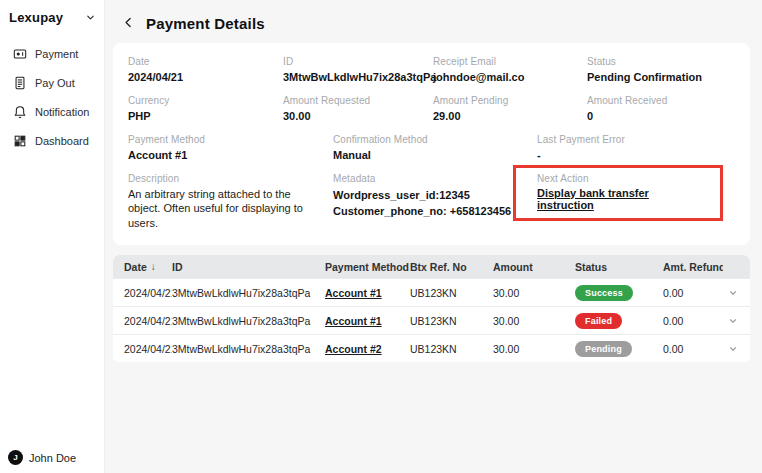 Image resolution: width=762 pixels, height=473 pixels. What do you see at coordinates (619, 267) in the screenshot?
I see `column-header-status: Status` at bounding box center [619, 267].